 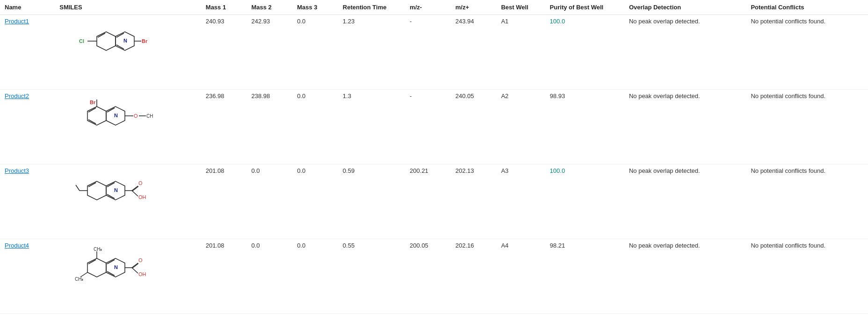 What do you see at coordinates (106, 123) in the screenshot?
I see `molecule-2-svg: N Br O CH₃` at bounding box center [106, 123].